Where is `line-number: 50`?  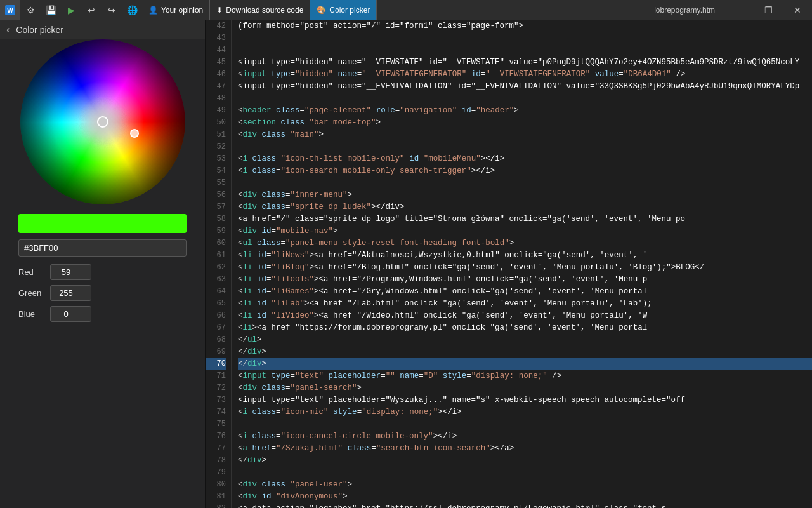 line-number: 50 is located at coordinates (216, 123).